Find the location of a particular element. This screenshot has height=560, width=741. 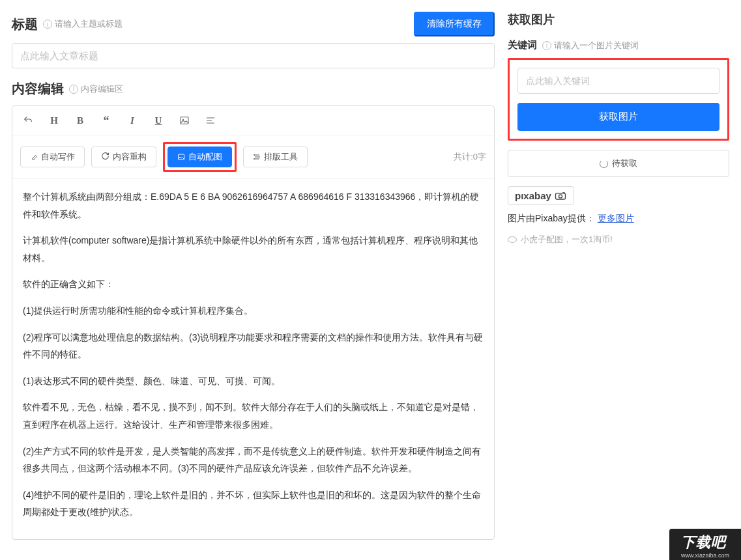

highlight-auto-image: 自动配图 is located at coordinates (199, 157).